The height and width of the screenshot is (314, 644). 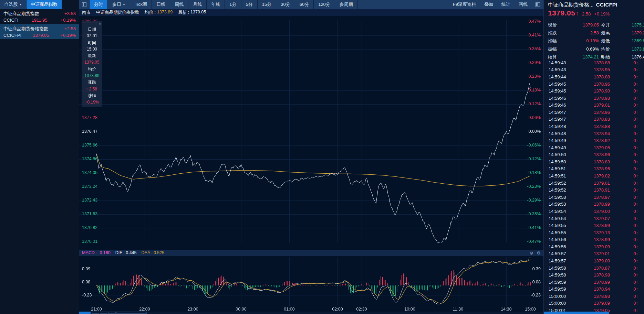 I want to click on close-indicator-icon: ⊗, so click(x=531, y=253).